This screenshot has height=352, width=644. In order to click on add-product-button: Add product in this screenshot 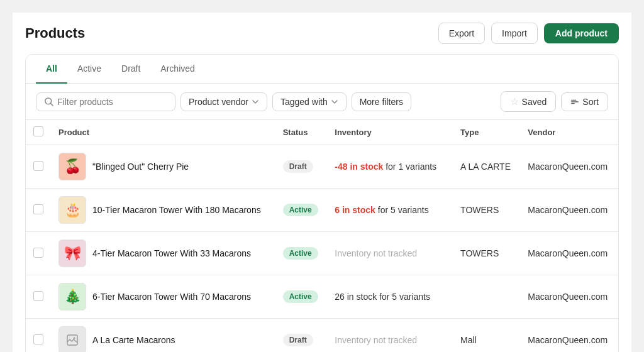, I will do `click(581, 33)`.